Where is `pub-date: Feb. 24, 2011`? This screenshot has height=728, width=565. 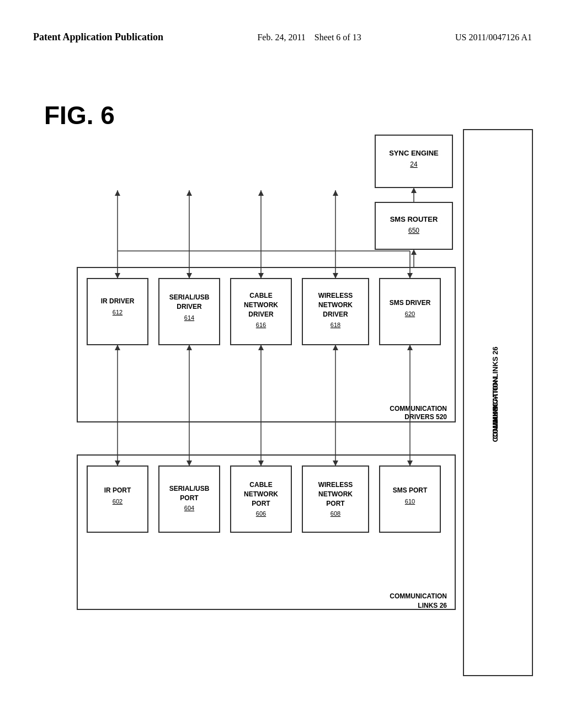
pub-date: Feb. 24, 2011 is located at coordinates (281, 38).